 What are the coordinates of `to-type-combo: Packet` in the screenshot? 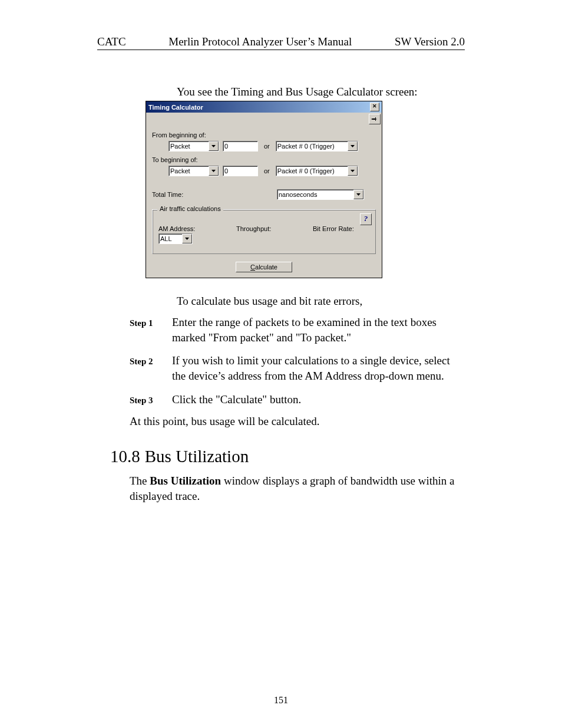 It's located at (194, 171).